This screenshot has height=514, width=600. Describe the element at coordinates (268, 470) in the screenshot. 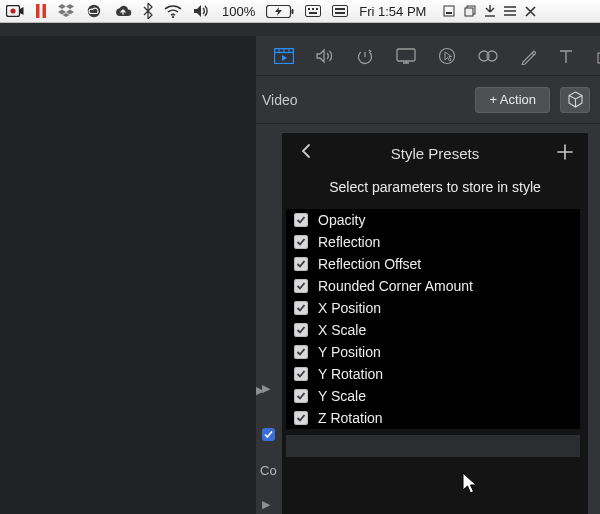

I see `truncated-label: Co` at that location.